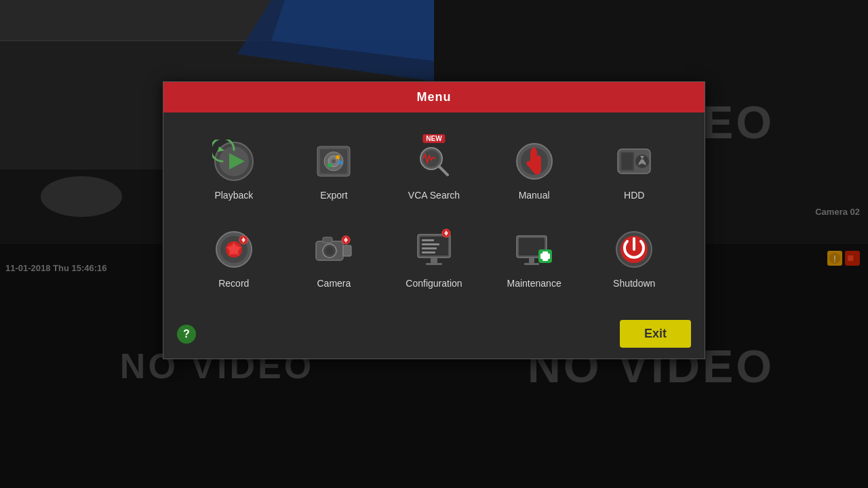 Image resolution: width=868 pixels, height=488 pixels. What do you see at coordinates (534, 195) in the screenshot?
I see `manual-label: Manual` at bounding box center [534, 195].